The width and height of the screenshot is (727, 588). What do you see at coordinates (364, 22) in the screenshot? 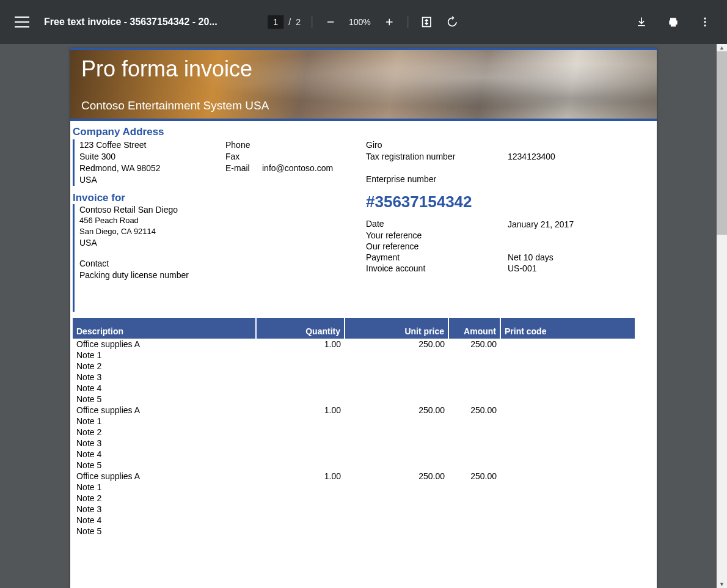
I see `pdf-toolbar: Free text invoice - 35637154342 - 20... …` at bounding box center [364, 22].